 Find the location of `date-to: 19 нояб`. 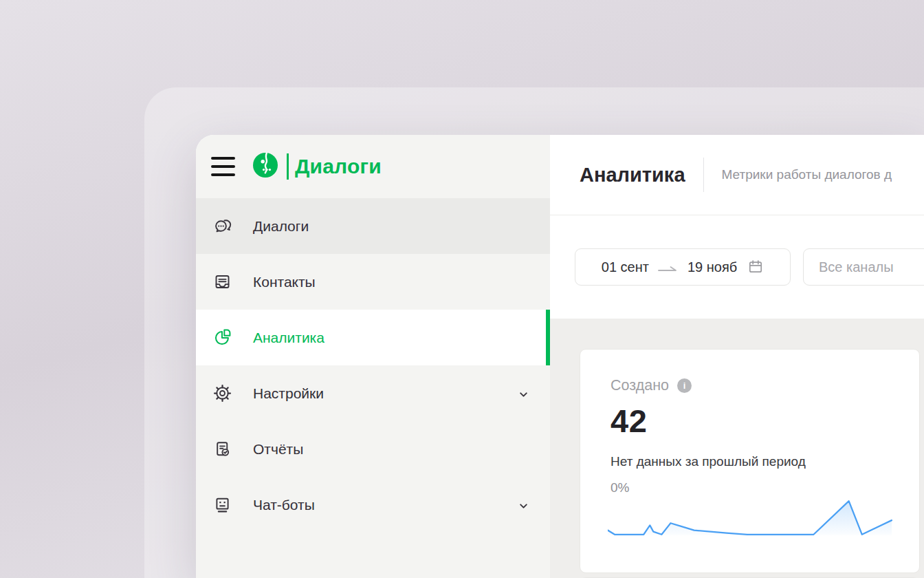

date-to: 19 нояб is located at coordinates (712, 267).